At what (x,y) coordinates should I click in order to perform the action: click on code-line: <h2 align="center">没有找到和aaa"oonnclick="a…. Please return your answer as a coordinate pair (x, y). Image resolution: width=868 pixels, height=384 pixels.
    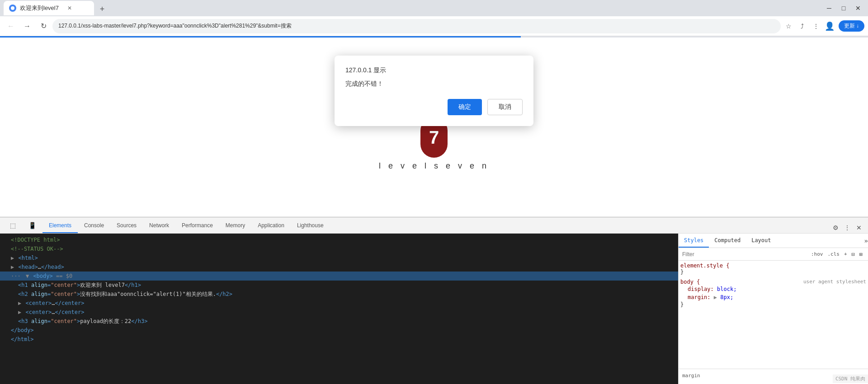
    Looking at the image, I should click on (339, 294).